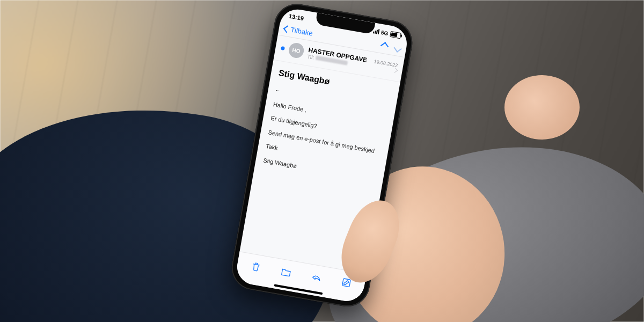  I want to click on chevron-left-icon, so click(287, 29).